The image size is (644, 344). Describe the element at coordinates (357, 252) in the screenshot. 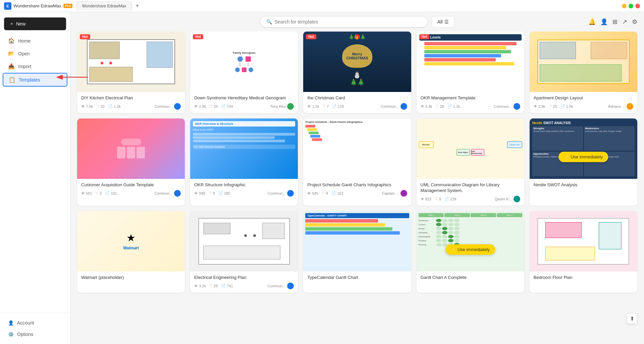

I see `template-card-13: TypeCalendar - GANTY CHART TypeCalendar …` at that location.